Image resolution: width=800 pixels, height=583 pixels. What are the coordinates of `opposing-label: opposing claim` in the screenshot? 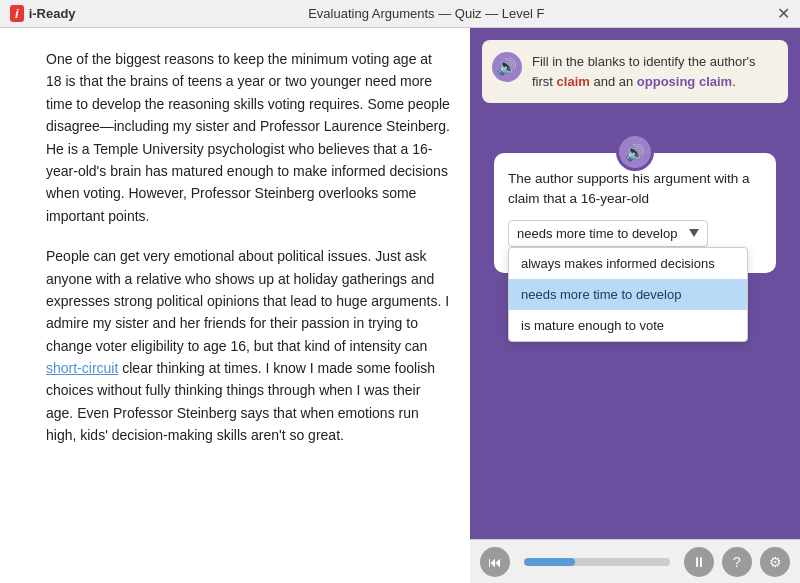 It's located at (684, 82).